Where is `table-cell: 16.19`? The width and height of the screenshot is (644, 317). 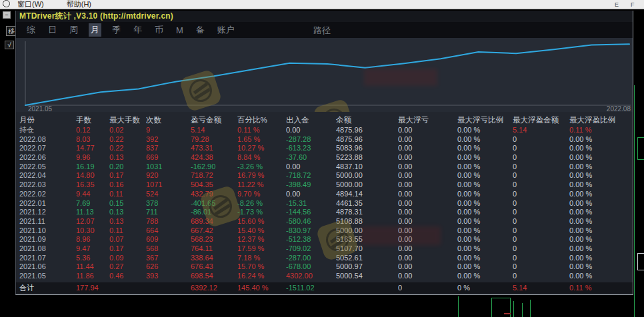 table-cell: 16.19 is located at coordinates (93, 167).